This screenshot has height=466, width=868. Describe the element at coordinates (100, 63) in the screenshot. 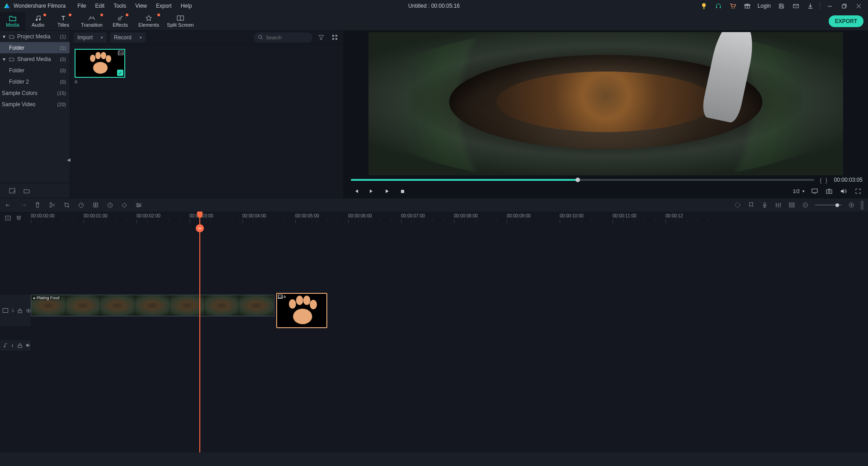

I see `paw-icon` at that location.